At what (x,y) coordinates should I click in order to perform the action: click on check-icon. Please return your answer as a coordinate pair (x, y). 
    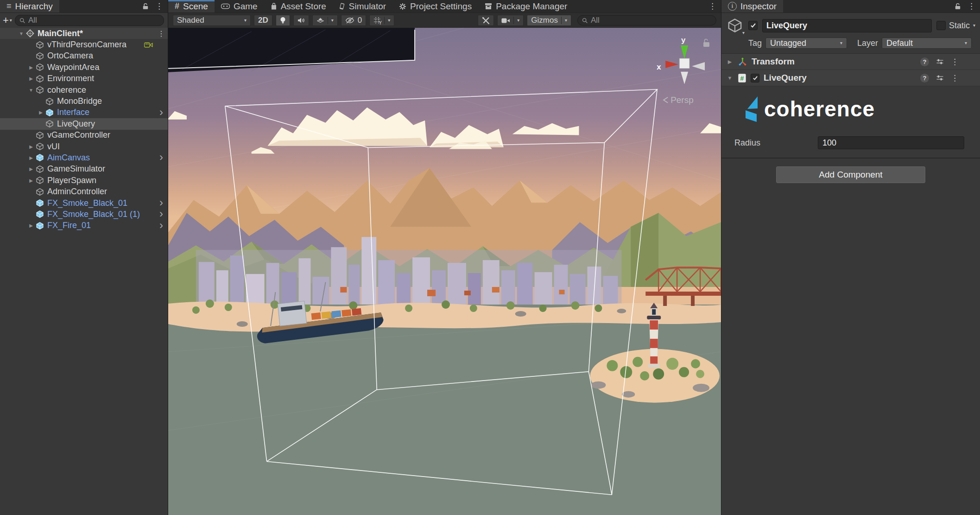
    Looking at the image, I should click on (755, 78).